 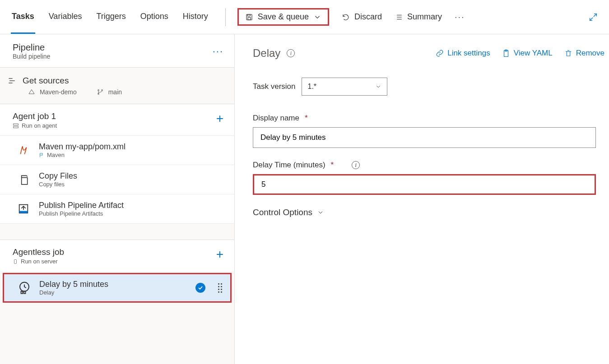 I want to click on view-yaml-label: View YAML, so click(x=533, y=53).